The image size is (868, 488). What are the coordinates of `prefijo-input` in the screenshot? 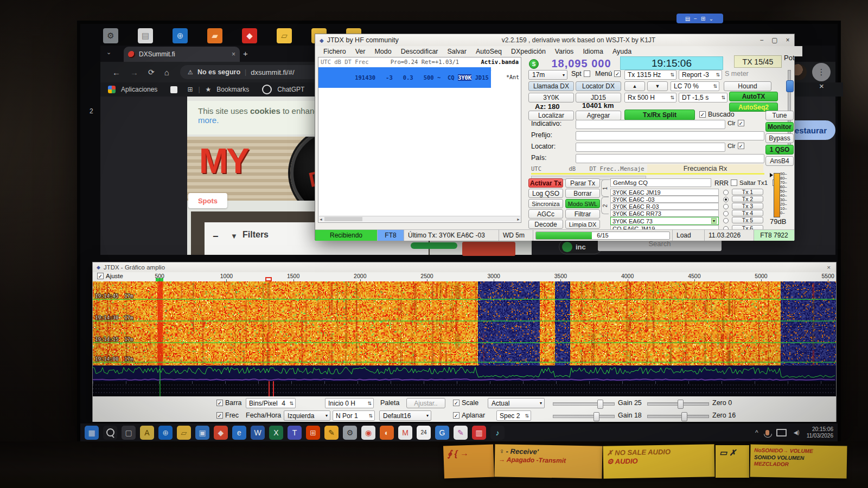 It's located at (670, 136).